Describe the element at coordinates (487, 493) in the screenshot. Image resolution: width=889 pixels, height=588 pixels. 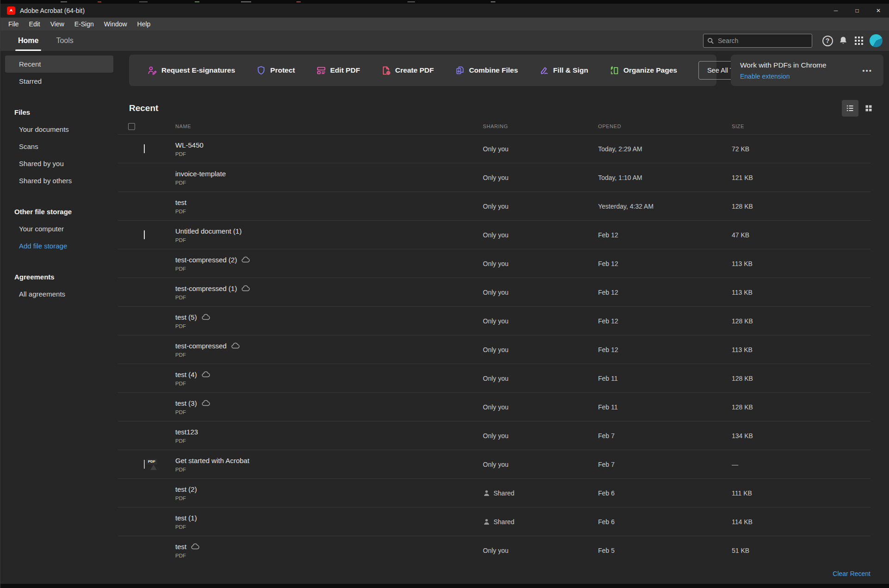
I see `shared-person-icon` at that location.